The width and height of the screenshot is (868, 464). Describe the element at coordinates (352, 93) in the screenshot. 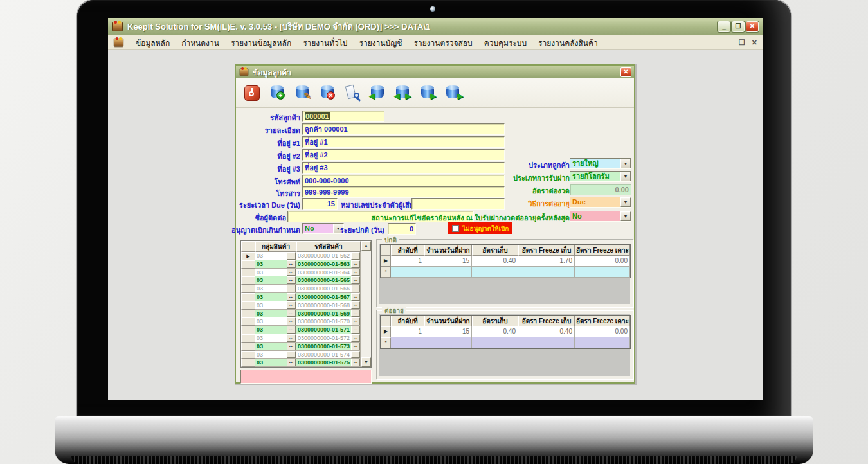

I see `search-record-button` at that location.